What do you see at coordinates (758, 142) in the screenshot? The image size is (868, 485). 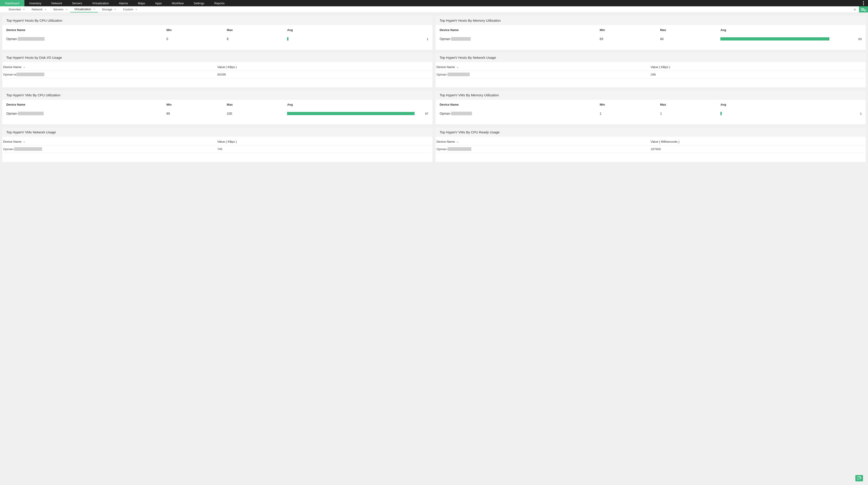 I see `col-value: Value ( Milliseconds )` at bounding box center [758, 142].